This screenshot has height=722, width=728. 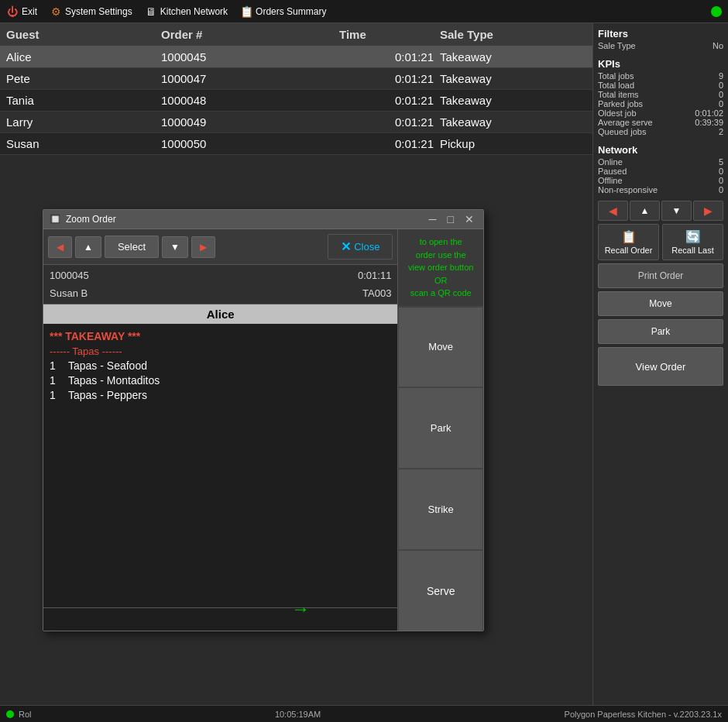 What do you see at coordinates (70, 276) in the screenshot?
I see `order-number: 1000045` at bounding box center [70, 276].